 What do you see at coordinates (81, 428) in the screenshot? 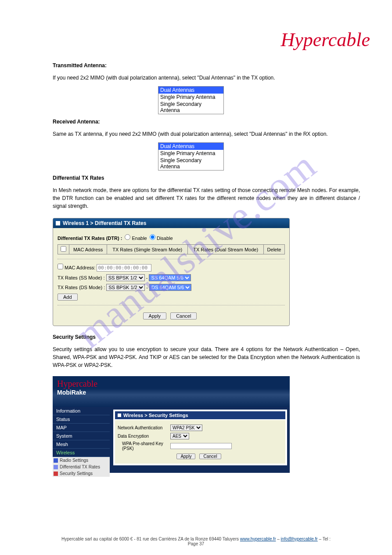
I see `nav-map: MAP` at bounding box center [81, 428].